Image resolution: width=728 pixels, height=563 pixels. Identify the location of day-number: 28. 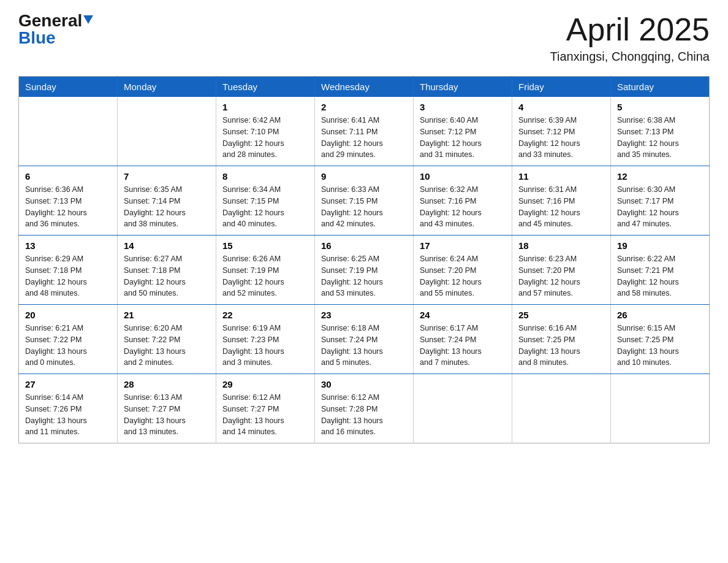
(167, 384).